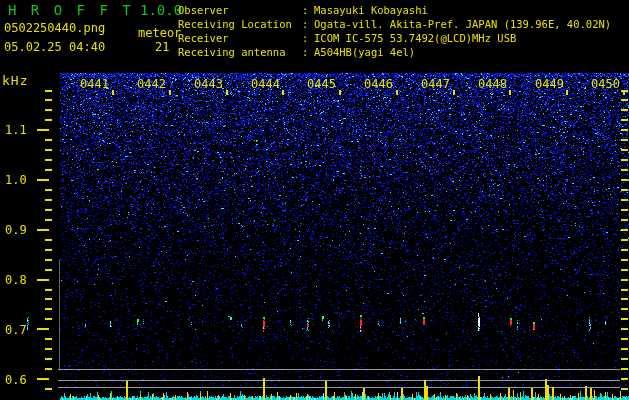 The image size is (629, 400). Describe the element at coordinates (240, 10) in the screenshot. I see `info-label: Observer` at that location.